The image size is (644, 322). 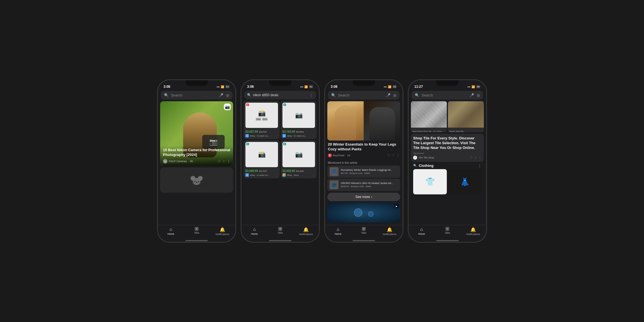 What do you see at coordinates (262, 175) in the screenshot?
I see `seller-name-2-3: eBay · tri-state-ca...` at bounding box center [262, 175].